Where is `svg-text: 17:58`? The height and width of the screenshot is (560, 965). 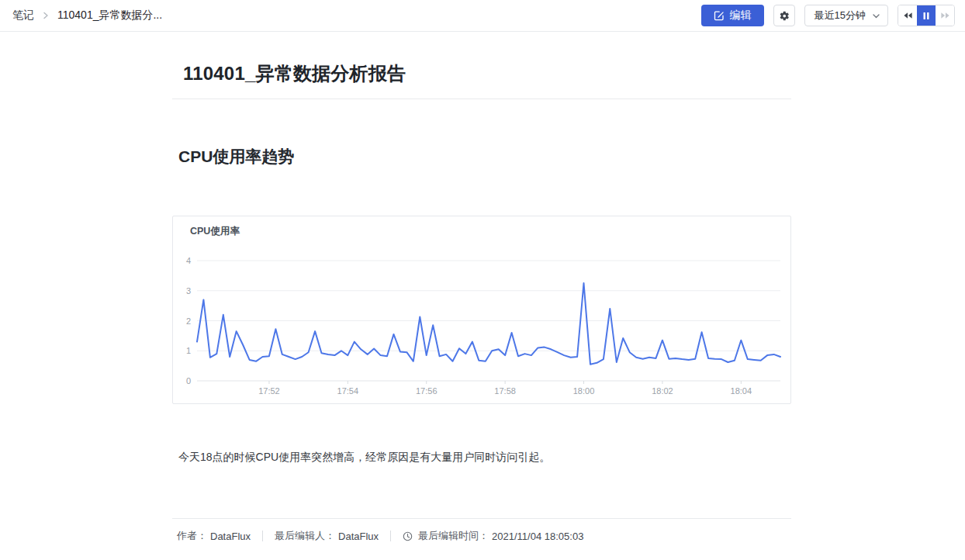 svg-text: 17:58 is located at coordinates (505, 391).